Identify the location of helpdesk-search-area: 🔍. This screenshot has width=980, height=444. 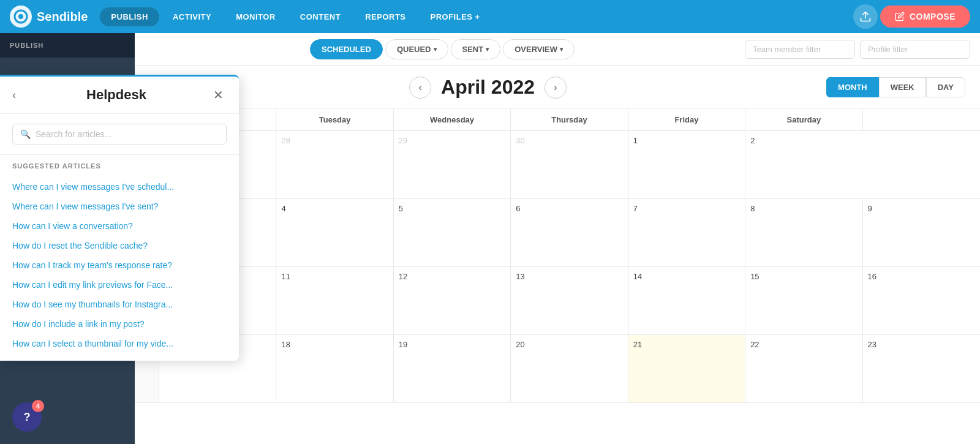
(119, 135).